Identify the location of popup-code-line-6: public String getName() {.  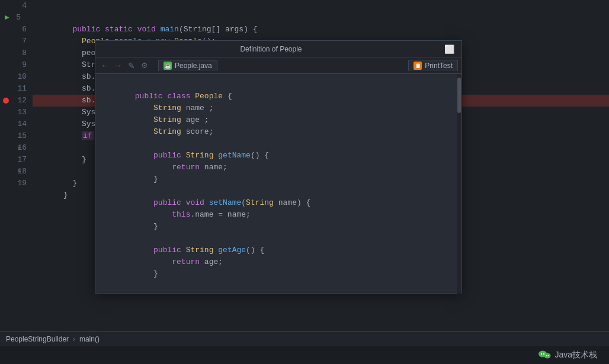
(278, 144).